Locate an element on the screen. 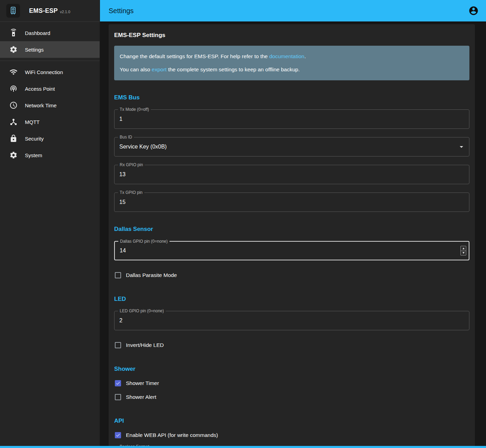  checkbox-label: Shower Timer is located at coordinates (143, 383).